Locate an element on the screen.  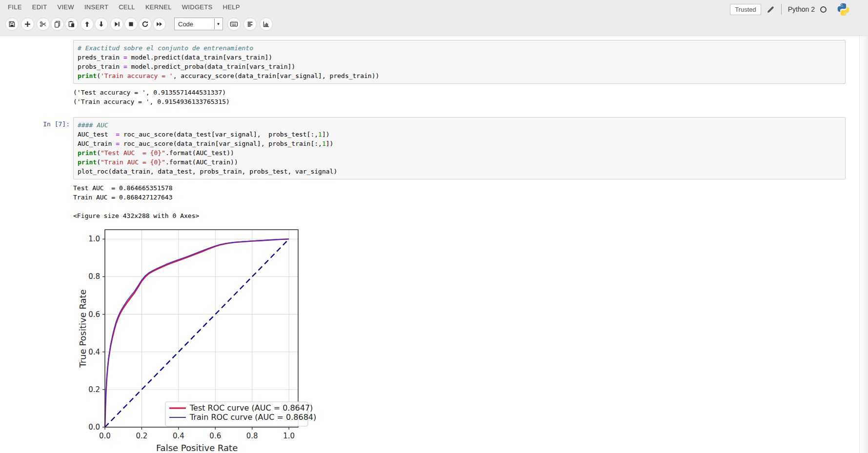
move-up-button is located at coordinates (87, 24).